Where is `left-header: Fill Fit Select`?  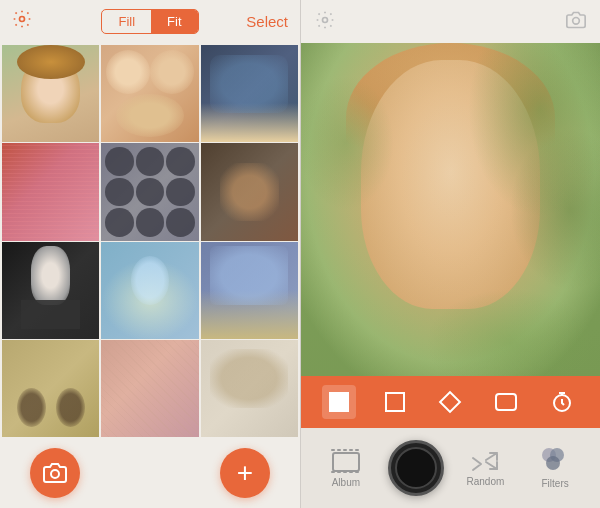
left-header: Fill Fit Select is located at coordinates (150, 22).